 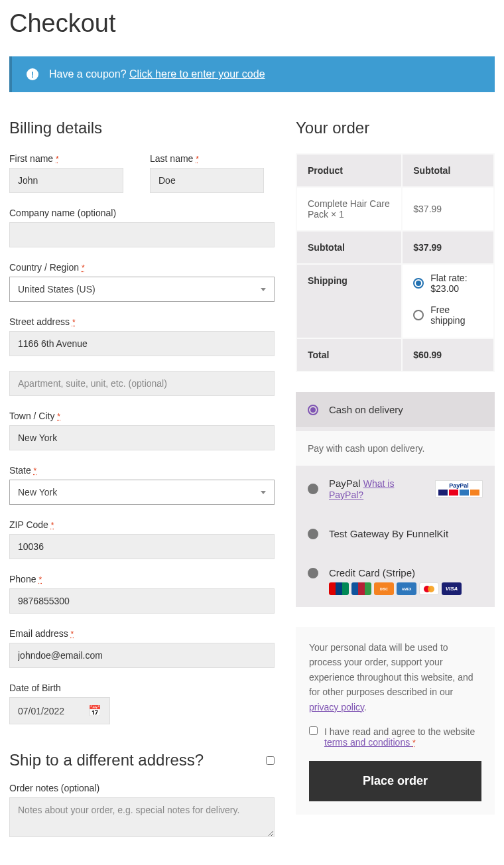 I want to click on order-product-row: Complete Hair Care Pack × 1 $37.99, so click(x=395, y=209).